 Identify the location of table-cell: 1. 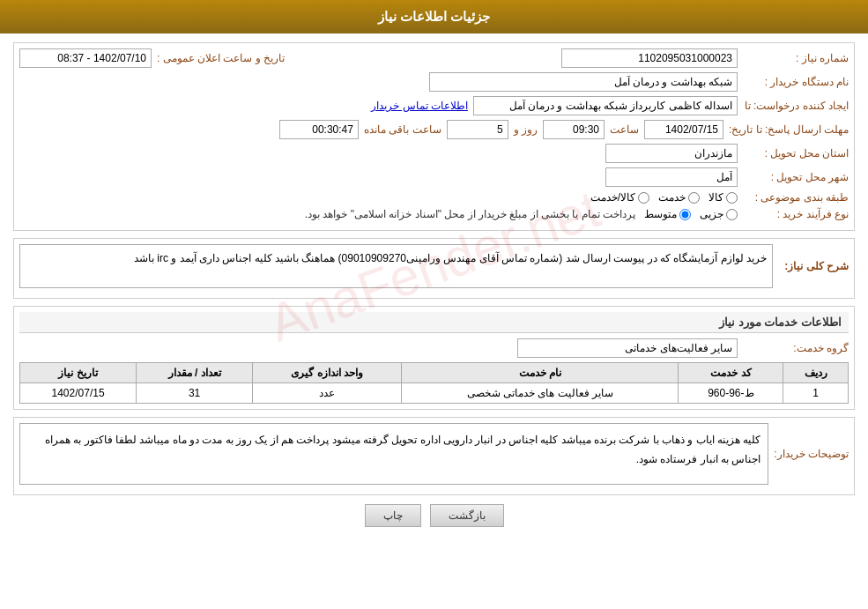
(816, 393).